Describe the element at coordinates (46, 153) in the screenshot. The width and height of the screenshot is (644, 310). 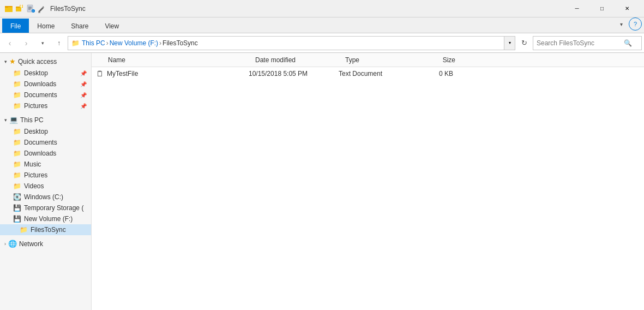
I see `sidebar-item-downloads-pc: 📁 Downloads` at that location.